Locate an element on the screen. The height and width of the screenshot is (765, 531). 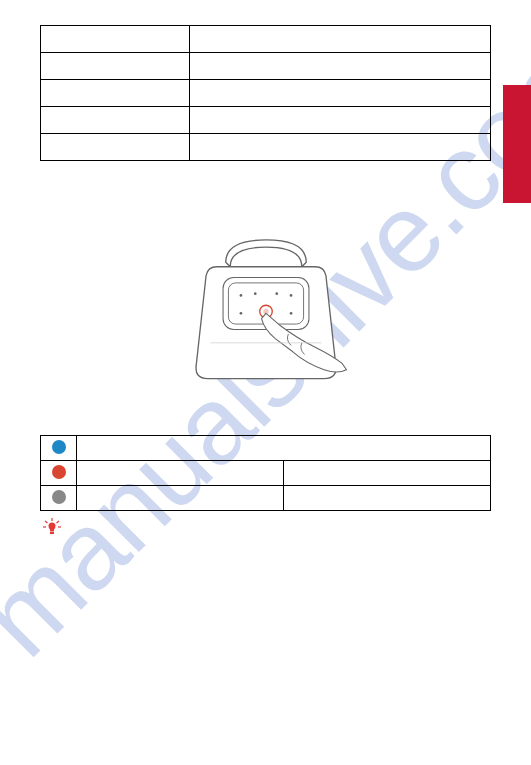
led-dot-grey is located at coordinates (59, 497).